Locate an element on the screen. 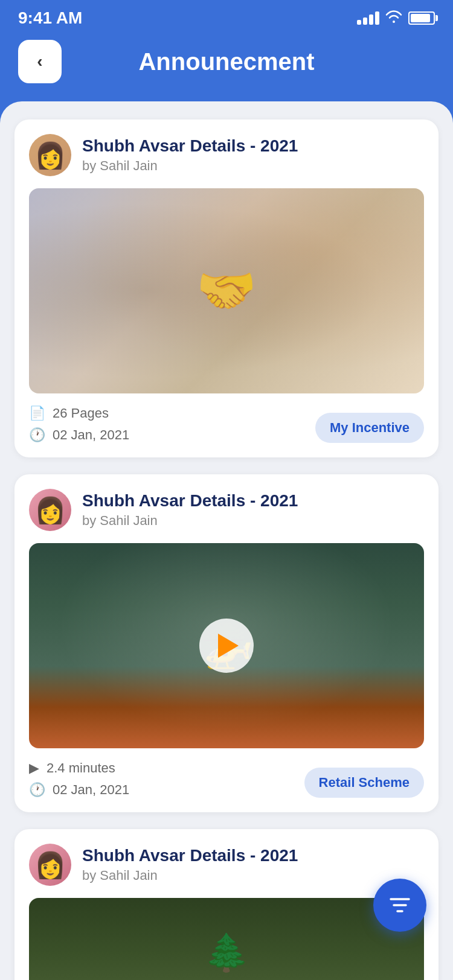 This screenshot has height=980, width=453. meta-pages-1: 📄 26 Pages is located at coordinates (79, 413).